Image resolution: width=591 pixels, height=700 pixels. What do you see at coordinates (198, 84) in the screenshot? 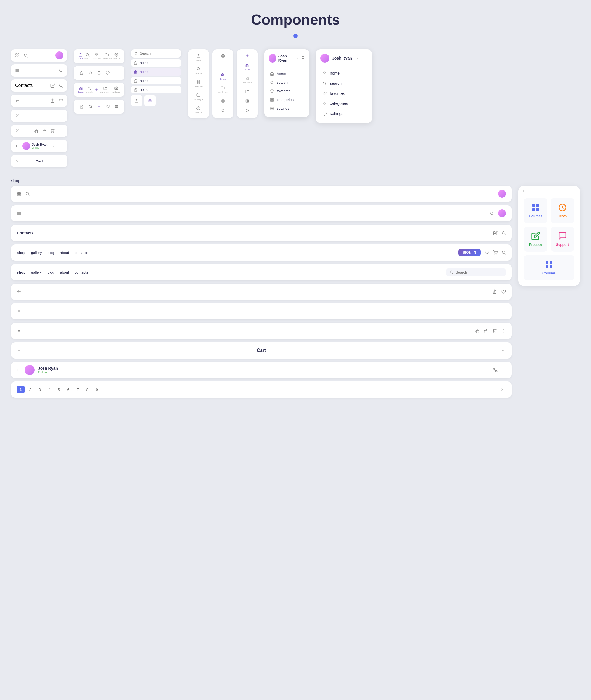
I see `vnav-channels: channels` at bounding box center [198, 84].